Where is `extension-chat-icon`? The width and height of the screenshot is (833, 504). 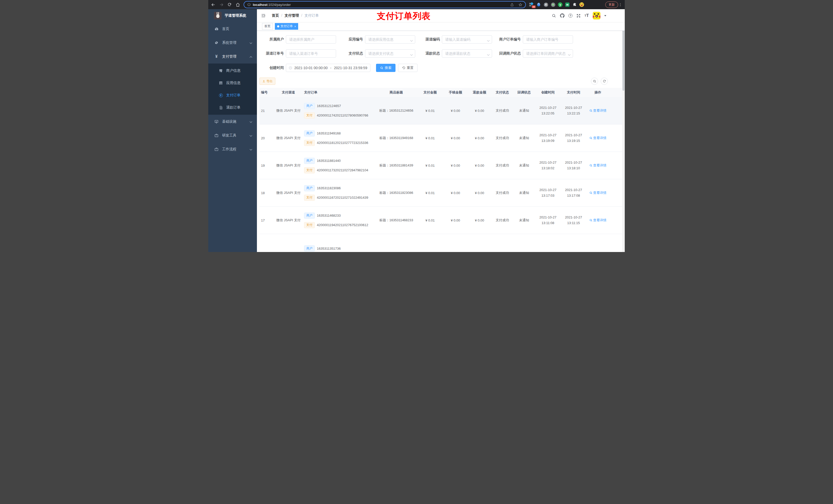 extension-chat-icon is located at coordinates (567, 5).